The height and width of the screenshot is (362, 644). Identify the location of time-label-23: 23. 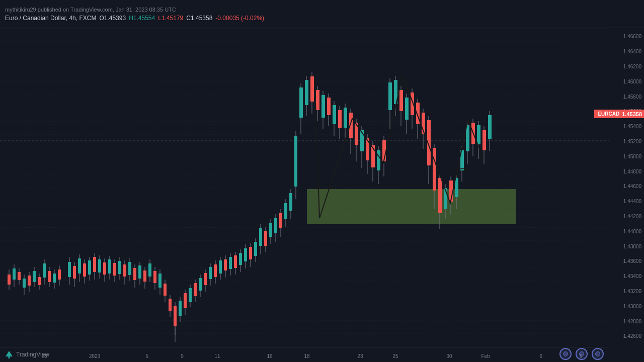
(360, 356).